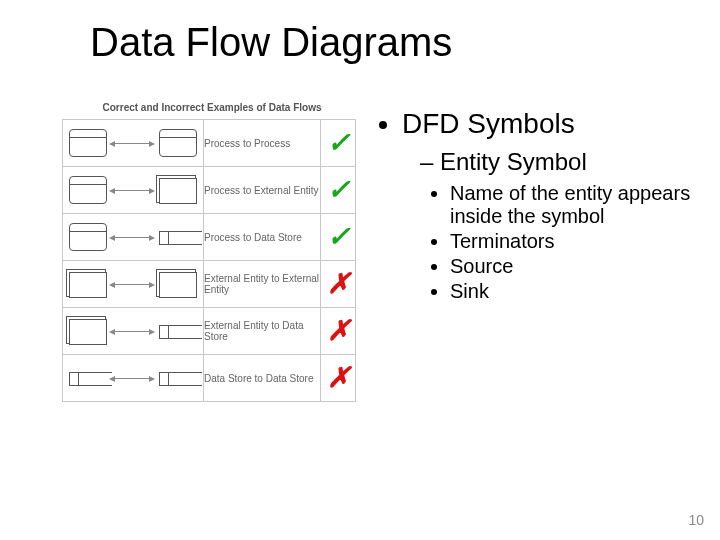 The width and height of the screenshot is (720, 540). Describe the element at coordinates (262, 284) in the screenshot. I see `row-label: External Entity to External Entity` at that location.